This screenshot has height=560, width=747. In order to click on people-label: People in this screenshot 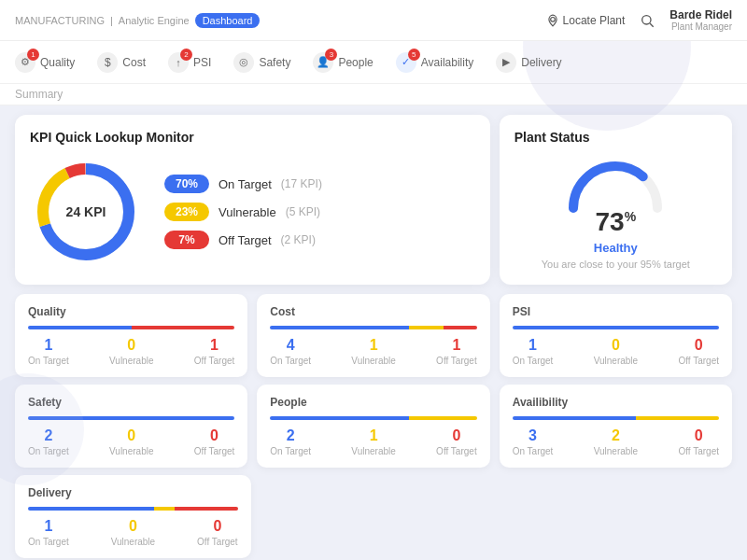, I will do `click(355, 63)`.